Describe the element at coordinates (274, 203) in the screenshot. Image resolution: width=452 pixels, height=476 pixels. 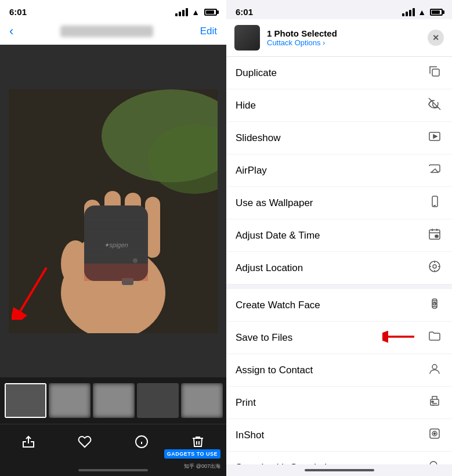
I see `wallpaper-label: Use as Wallpaper` at that location.